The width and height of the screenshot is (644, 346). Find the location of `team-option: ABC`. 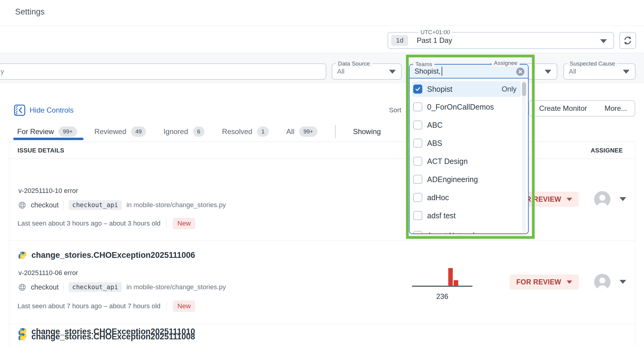

team-option: ABC is located at coordinates (466, 125).